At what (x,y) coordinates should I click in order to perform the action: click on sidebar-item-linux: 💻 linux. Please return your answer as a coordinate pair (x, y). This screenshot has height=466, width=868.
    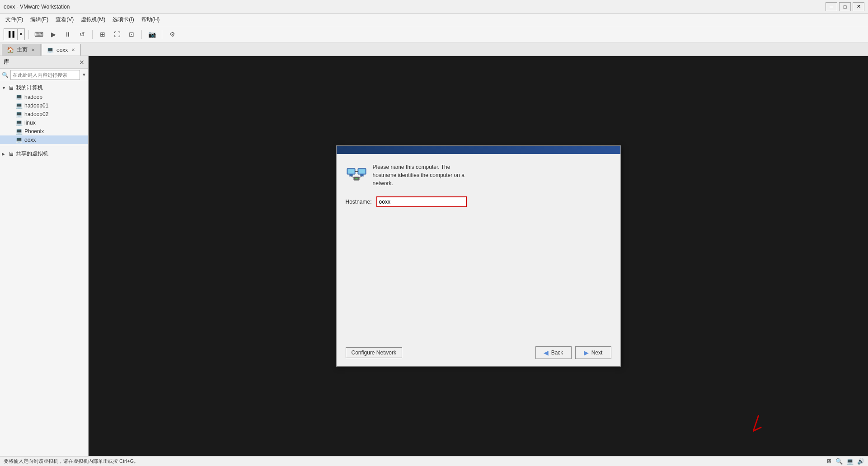
    Looking at the image, I should click on (44, 123).